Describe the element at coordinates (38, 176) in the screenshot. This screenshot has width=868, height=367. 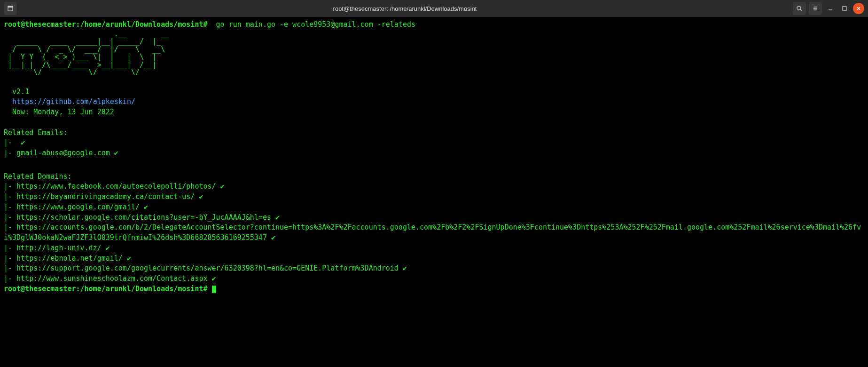
I see `related-domains-header: Related Domains:` at that location.